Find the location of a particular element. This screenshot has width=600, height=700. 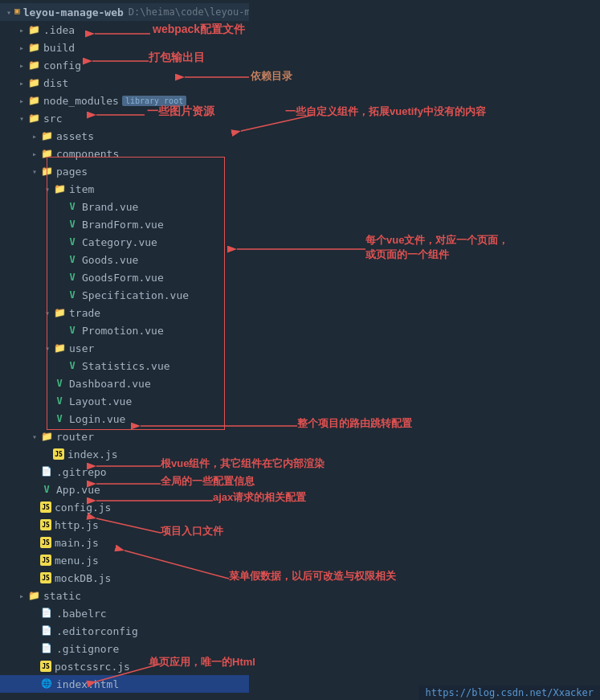

static-label: static is located at coordinates (63, 596).